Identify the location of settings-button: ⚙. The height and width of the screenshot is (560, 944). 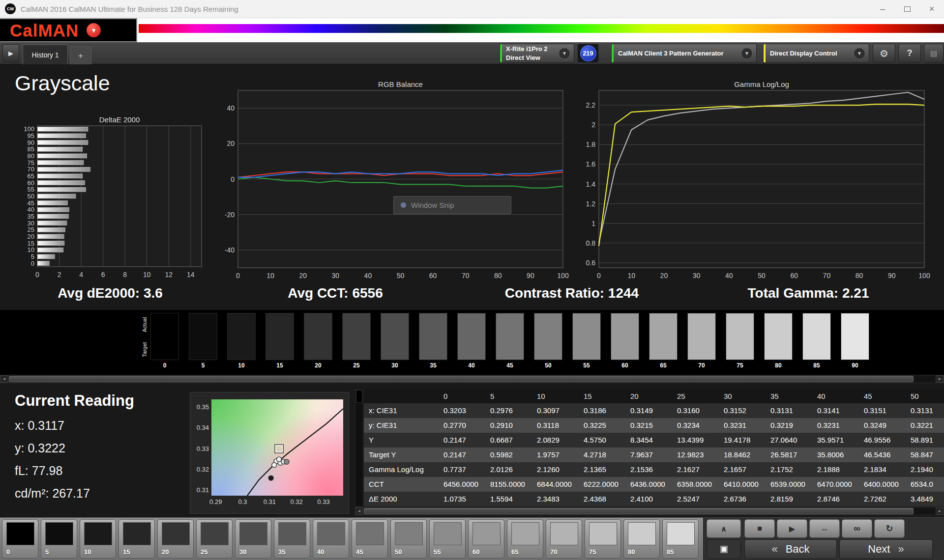
(884, 53).